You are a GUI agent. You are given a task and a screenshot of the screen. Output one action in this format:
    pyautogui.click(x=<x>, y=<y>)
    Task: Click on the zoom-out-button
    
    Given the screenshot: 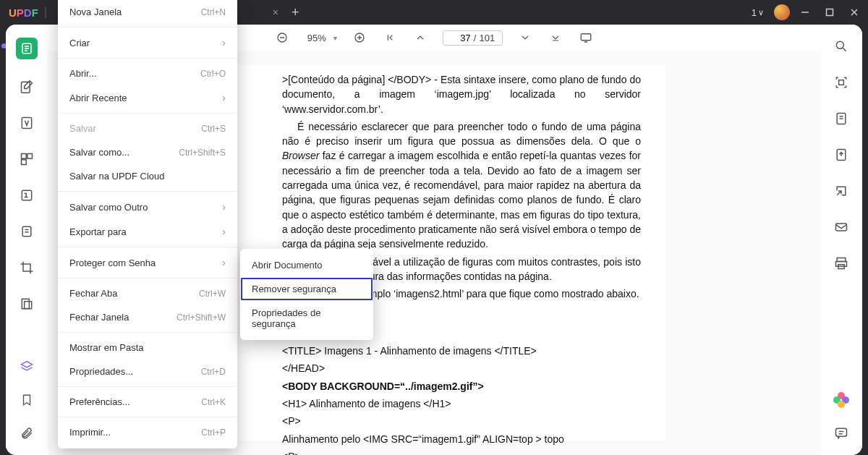 What is the action you would take?
    pyautogui.click(x=282, y=38)
    